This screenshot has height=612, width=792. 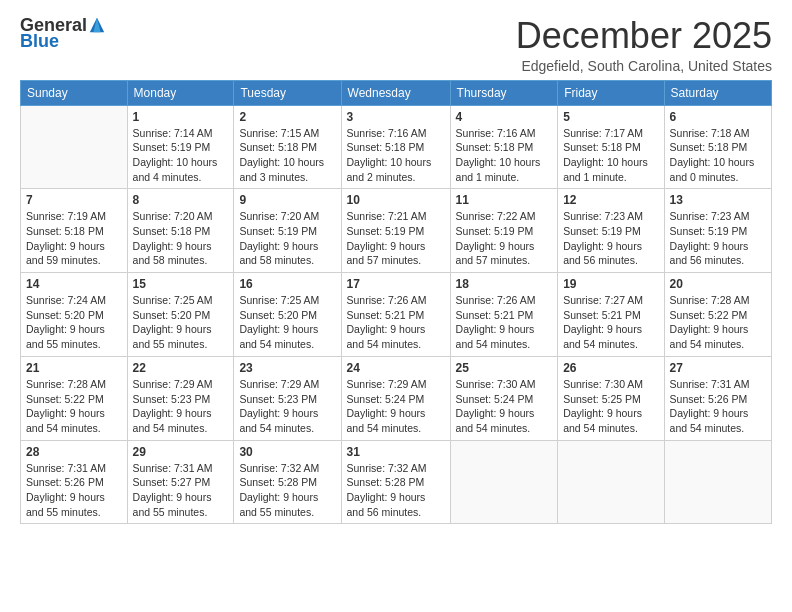 What do you see at coordinates (287, 178) in the screenshot?
I see `daylight-minutes: and 3 minutes.` at bounding box center [287, 178].